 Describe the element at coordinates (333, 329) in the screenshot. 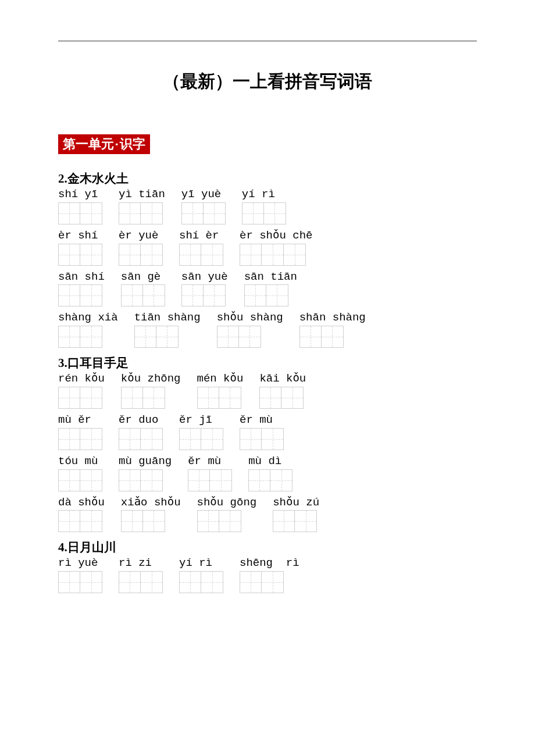

I see `word-item: shān shàng` at that location.